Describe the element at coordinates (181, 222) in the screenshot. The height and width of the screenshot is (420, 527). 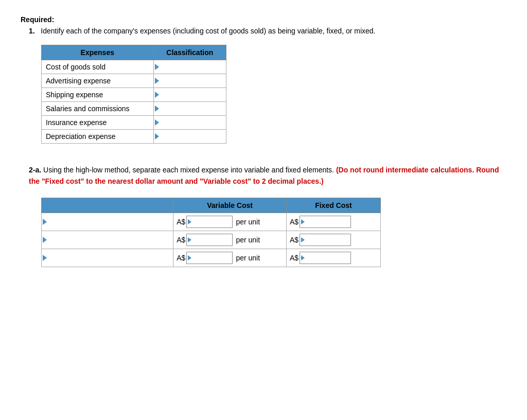
I see `currency-var-1: A$` at that location.